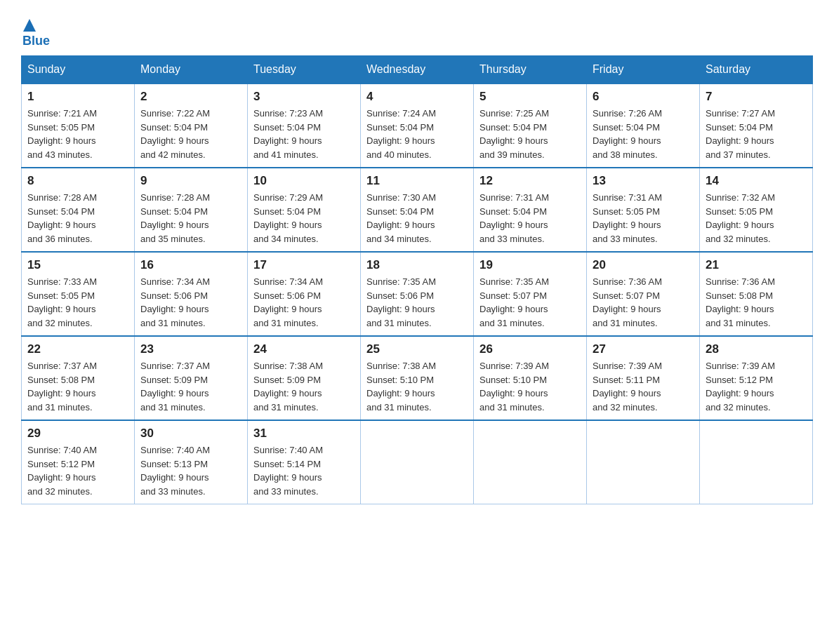 This screenshot has height=644, width=834. Describe the element at coordinates (417, 70) in the screenshot. I see `column-header-wednesday: Wednesday` at that location.